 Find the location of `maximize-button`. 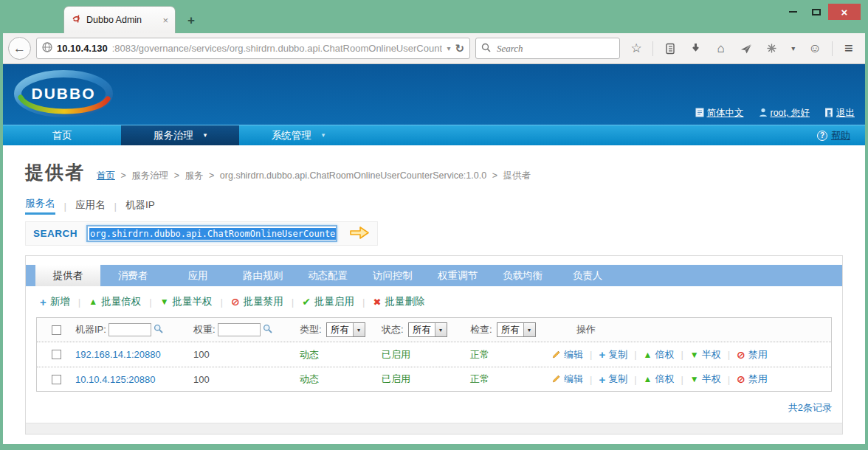

maximize-button is located at coordinates (816, 12).